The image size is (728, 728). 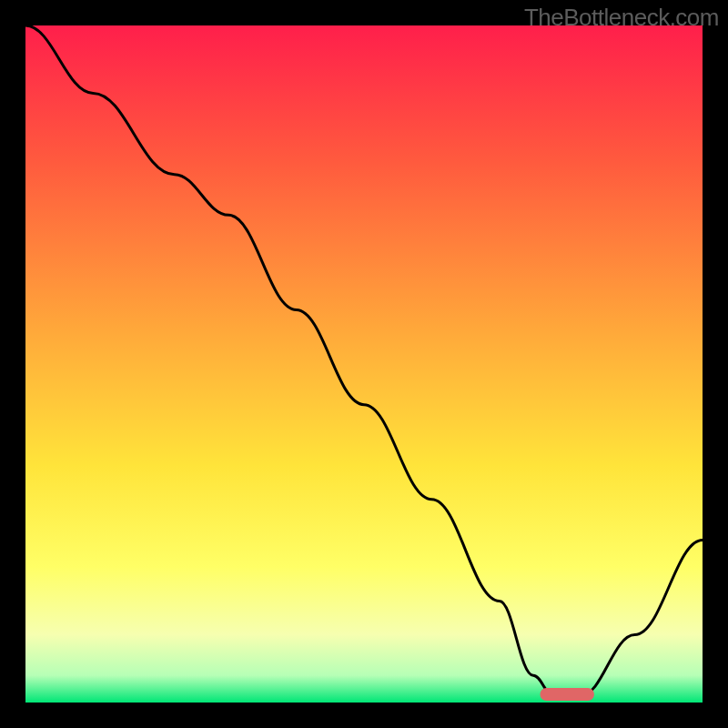 I want to click on optimal-marker, so click(x=567, y=694).